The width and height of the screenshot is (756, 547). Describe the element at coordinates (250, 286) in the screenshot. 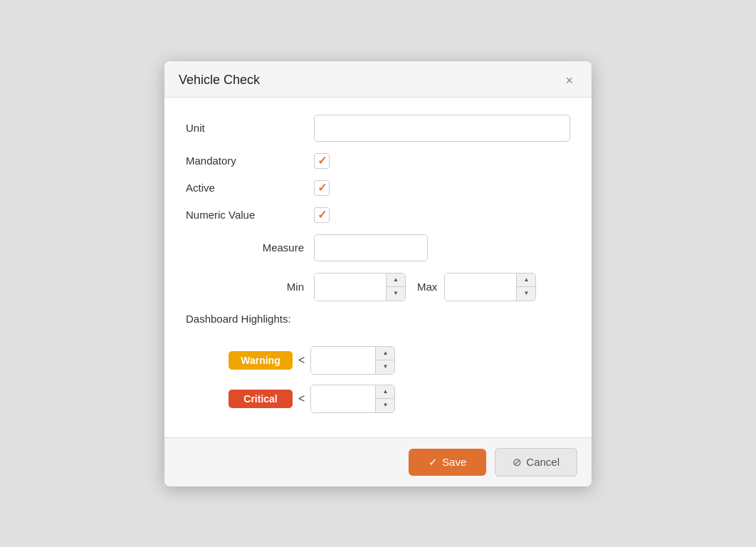

I see `min-label: Min` at that location.